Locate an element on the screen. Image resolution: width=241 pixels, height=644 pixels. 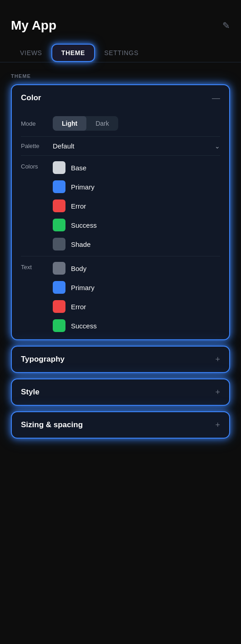
color-item-shade: Shade is located at coordinates (136, 244).